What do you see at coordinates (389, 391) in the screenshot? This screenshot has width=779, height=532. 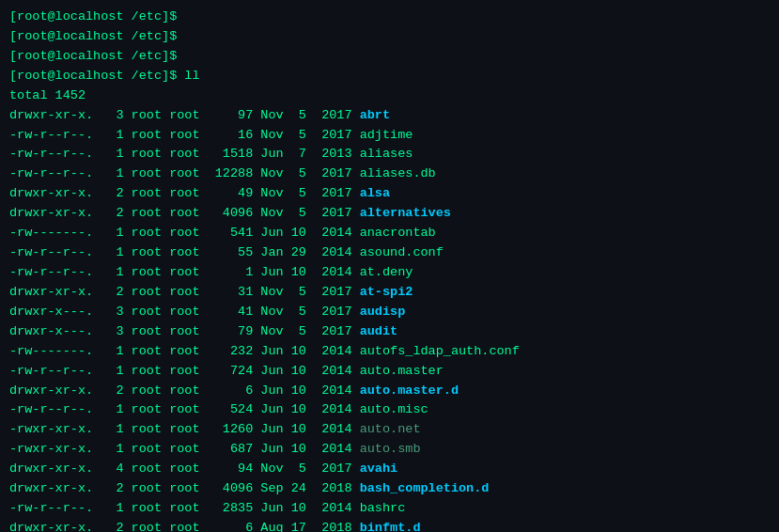 I see `file-row: drwxr-xr-x. 2 root root 6 Jun 10 2014 au…` at bounding box center [389, 391].